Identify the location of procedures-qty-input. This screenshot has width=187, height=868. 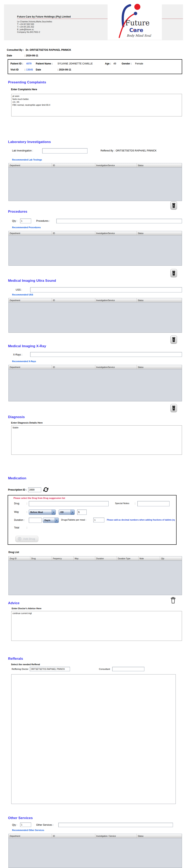
(26, 221).